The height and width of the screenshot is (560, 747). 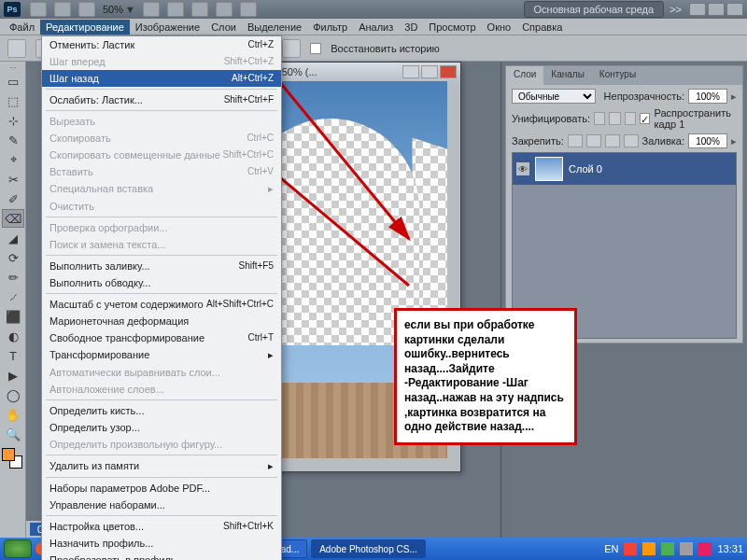 What do you see at coordinates (13, 375) in the screenshot?
I see `tool-button: ▶` at bounding box center [13, 375].